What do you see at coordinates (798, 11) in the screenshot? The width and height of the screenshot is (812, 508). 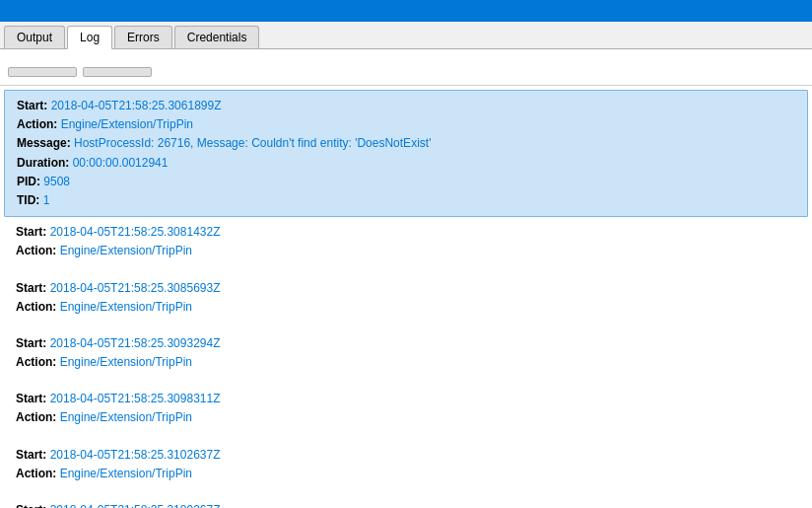 I see `close-button` at bounding box center [798, 11].